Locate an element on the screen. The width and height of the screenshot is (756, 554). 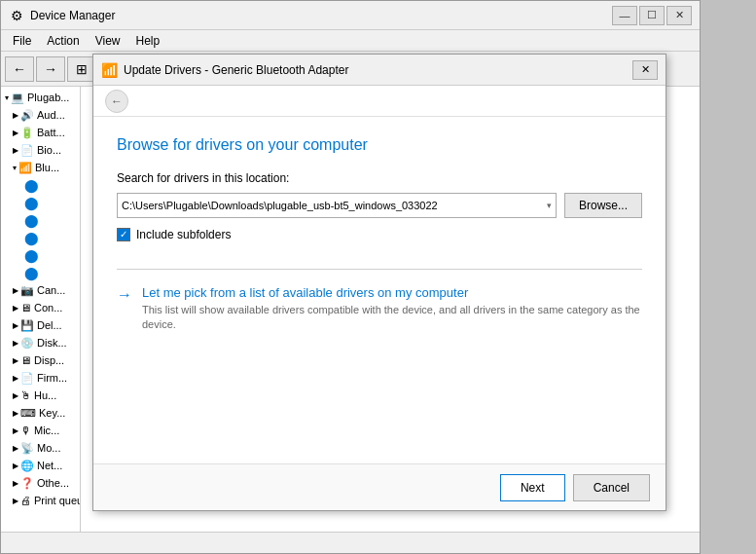
pick-title: Let me pick from a list of available dri… is located at coordinates (392, 292).